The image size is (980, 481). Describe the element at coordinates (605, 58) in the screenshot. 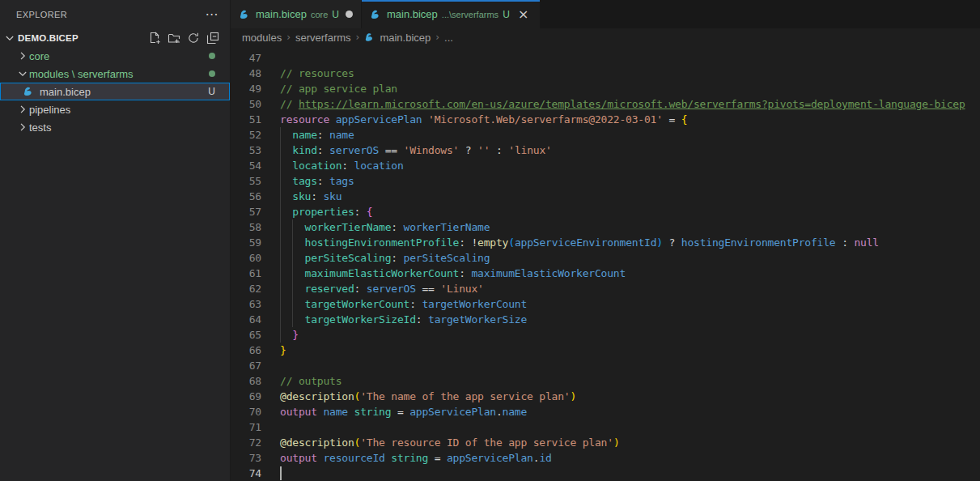

I see `code-line-47: 47` at that location.